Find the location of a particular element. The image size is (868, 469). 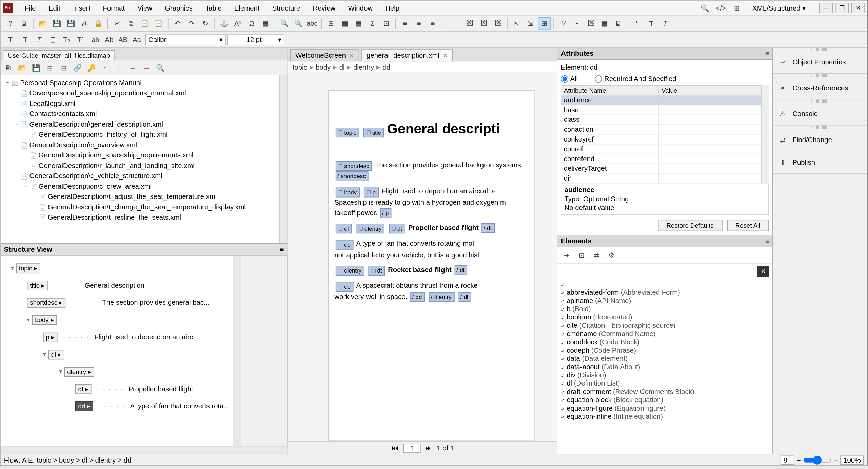

rm-add-icon: ⊞ is located at coordinates (50, 68).